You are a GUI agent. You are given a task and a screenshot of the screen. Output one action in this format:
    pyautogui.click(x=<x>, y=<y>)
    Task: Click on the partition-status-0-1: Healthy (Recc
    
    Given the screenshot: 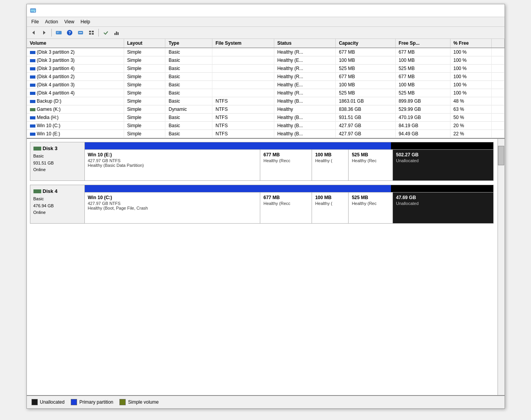 What is the action you would take?
    pyautogui.click(x=286, y=161)
    